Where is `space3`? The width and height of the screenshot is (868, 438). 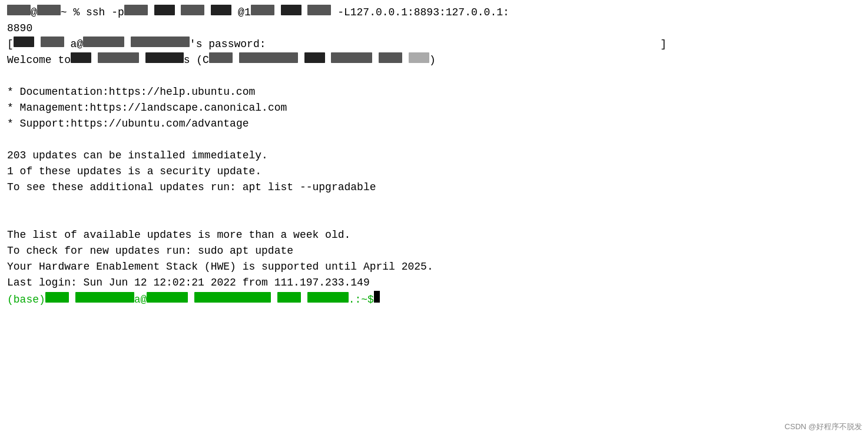
space3 is located at coordinates (207, 13).